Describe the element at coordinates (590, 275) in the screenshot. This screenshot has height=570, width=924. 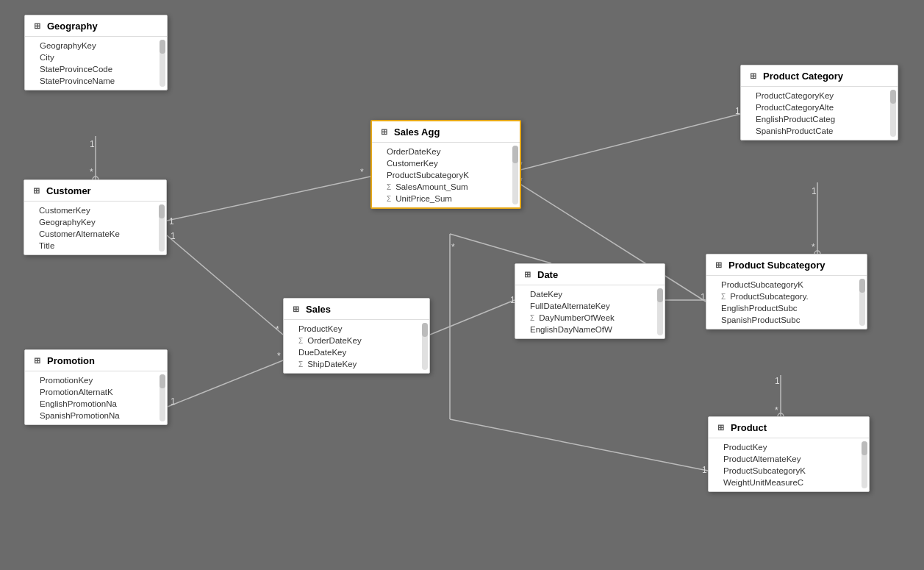
I see `date-header: ⊞ Date` at that location.